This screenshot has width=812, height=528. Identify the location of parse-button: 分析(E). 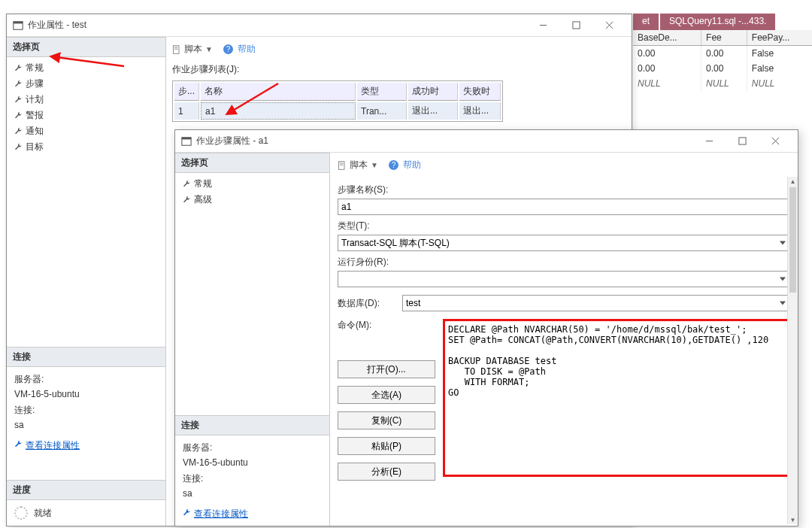
(386, 472).